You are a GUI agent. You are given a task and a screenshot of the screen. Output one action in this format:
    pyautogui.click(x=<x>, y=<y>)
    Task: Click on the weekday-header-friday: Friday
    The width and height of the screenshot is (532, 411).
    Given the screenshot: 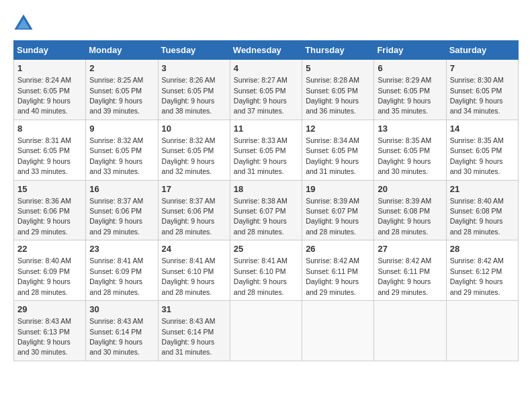 What is the action you would take?
    pyautogui.click(x=410, y=50)
    